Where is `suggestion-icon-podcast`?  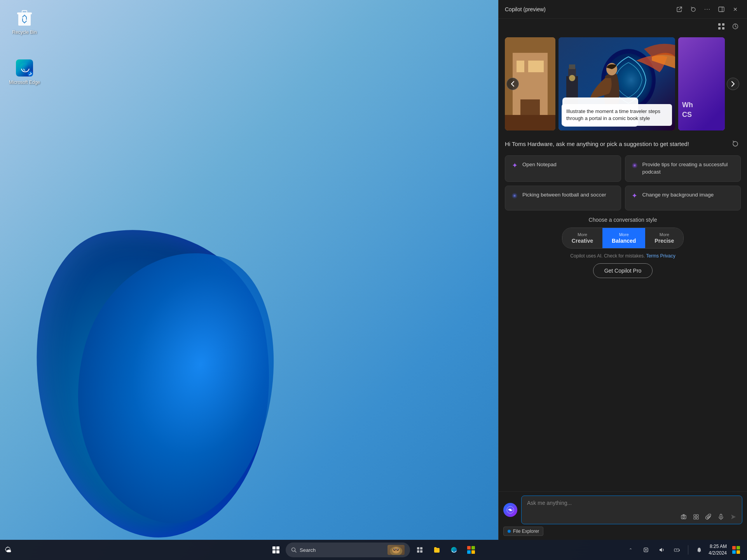 suggestion-icon-podcast is located at coordinates (635, 165).